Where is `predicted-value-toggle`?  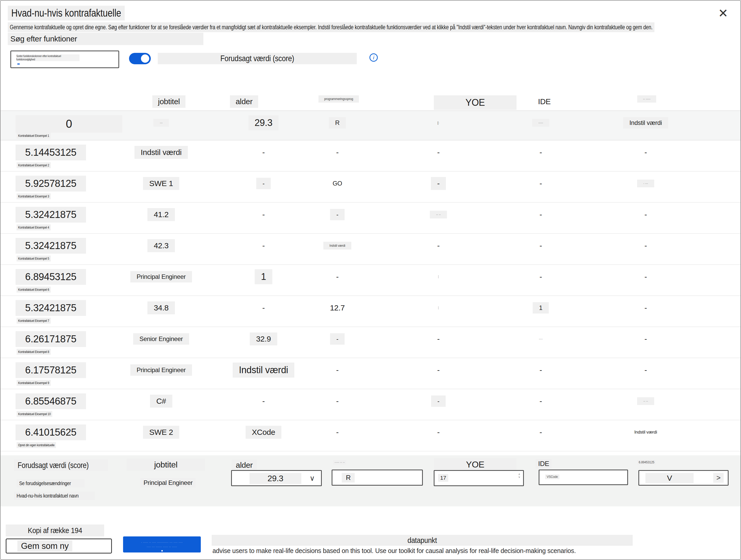 predicted-value-toggle is located at coordinates (140, 59).